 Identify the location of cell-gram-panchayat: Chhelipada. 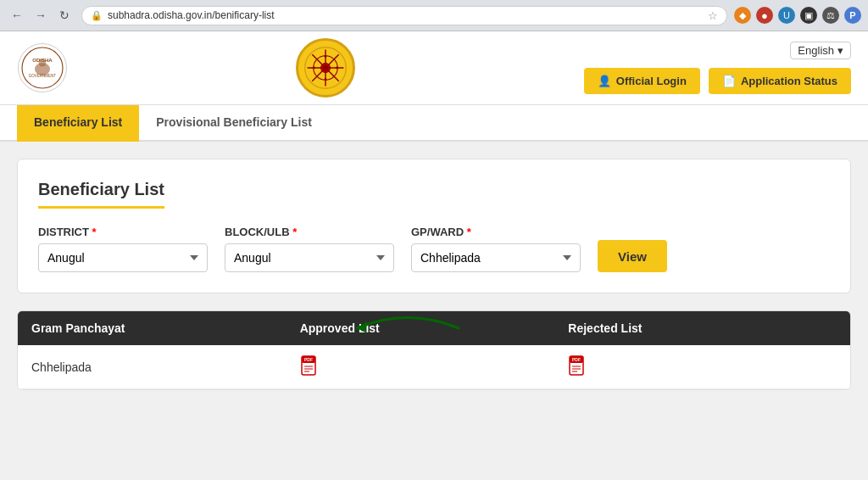
(166, 367).